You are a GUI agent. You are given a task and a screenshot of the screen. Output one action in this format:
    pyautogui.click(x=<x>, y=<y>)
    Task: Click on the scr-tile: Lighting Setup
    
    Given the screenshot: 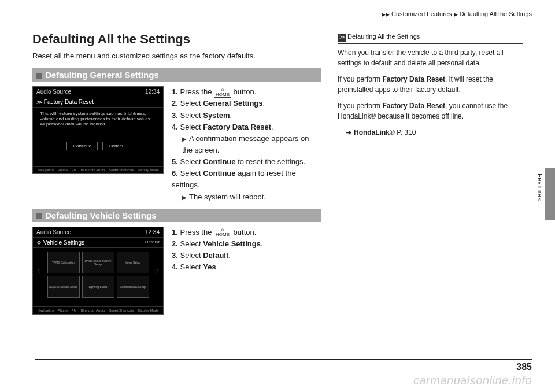 What is the action you would take?
    pyautogui.click(x=98, y=287)
    